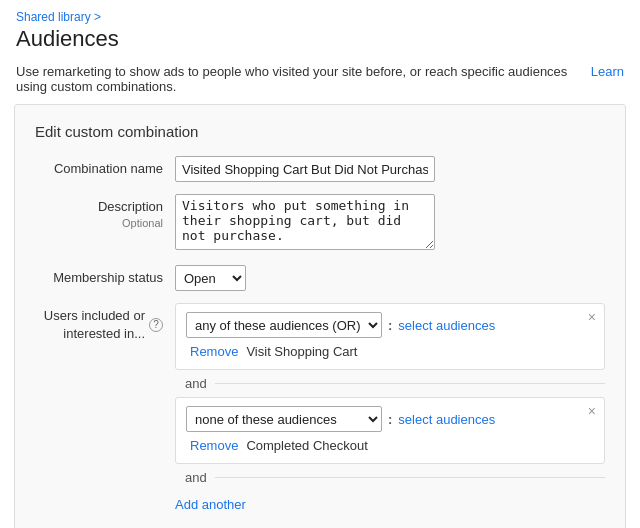 The image size is (640, 528). I want to click on description-bar: Use remarketing to show ads to people wh…, so click(320, 81).